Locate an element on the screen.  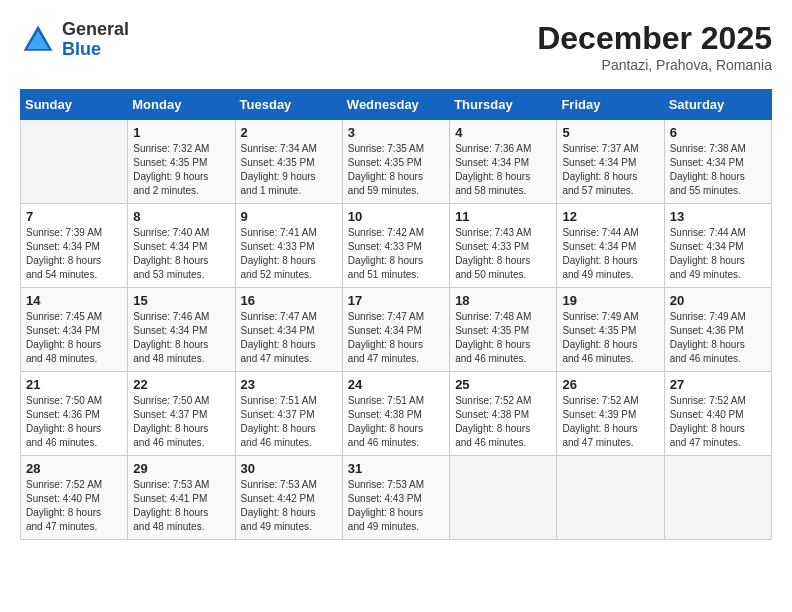
weekday-header: Sunday is located at coordinates (74, 105).